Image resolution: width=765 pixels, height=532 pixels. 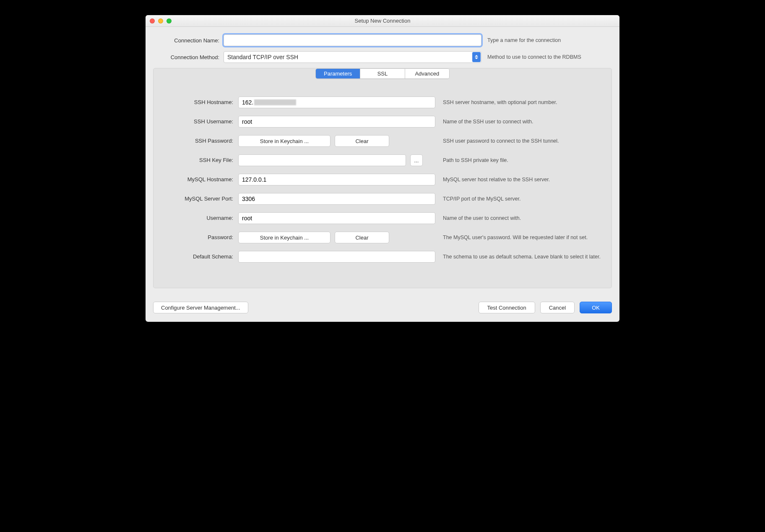 What do you see at coordinates (337, 102) in the screenshot?
I see `ssh-hostname-input: 162.` at bounding box center [337, 102].